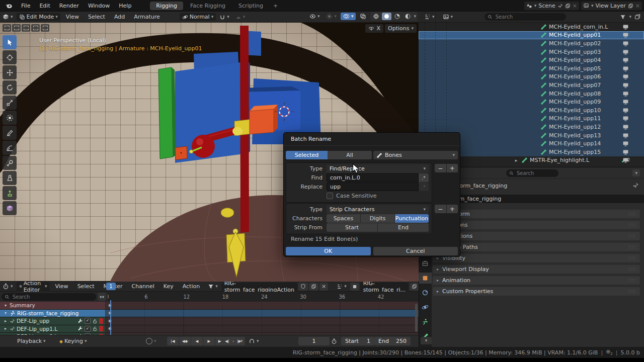 Image resolution: width=644 pixels, height=362 pixels. I want to click on scene-selector: ▾ Scene ×, so click(551, 6).